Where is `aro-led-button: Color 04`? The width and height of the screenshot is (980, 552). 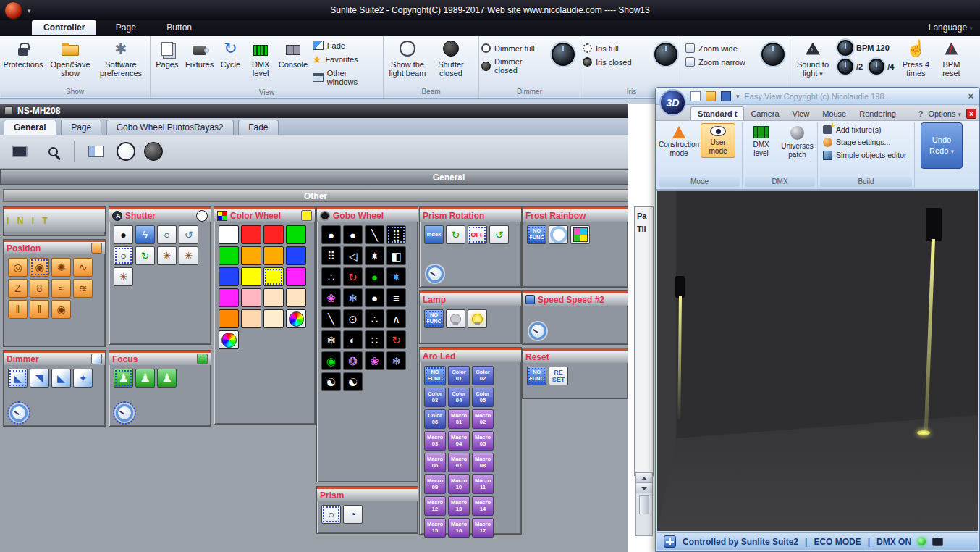 aro-led-button: Color 04 is located at coordinates (459, 397).